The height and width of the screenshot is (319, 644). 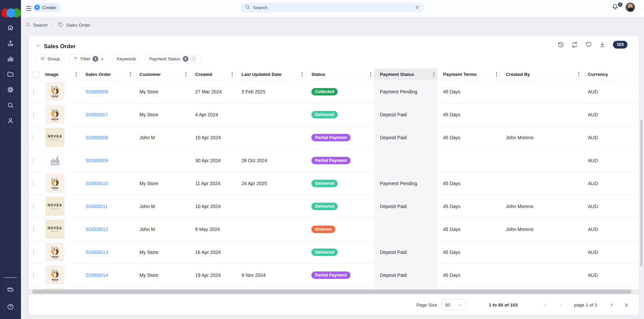 I want to click on breadcrumb-search-label: Search, so click(x=41, y=25).